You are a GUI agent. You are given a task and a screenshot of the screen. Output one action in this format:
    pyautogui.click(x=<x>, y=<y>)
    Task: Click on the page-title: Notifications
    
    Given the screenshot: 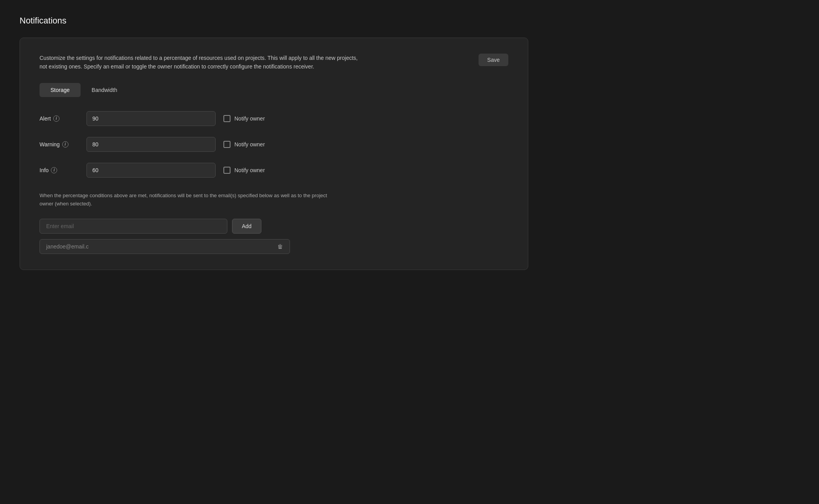 What is the action you would take?
    pyautogui.click(x=409, y=21)
    